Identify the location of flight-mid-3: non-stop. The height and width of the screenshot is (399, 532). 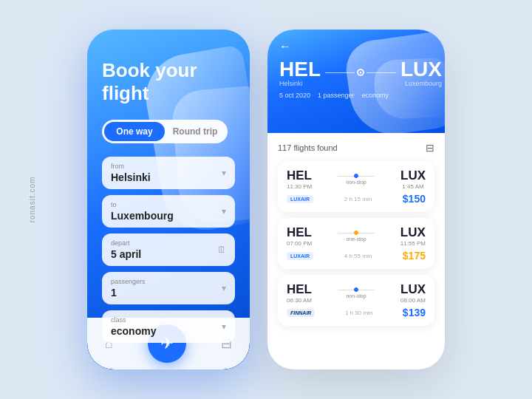
(356, 293).